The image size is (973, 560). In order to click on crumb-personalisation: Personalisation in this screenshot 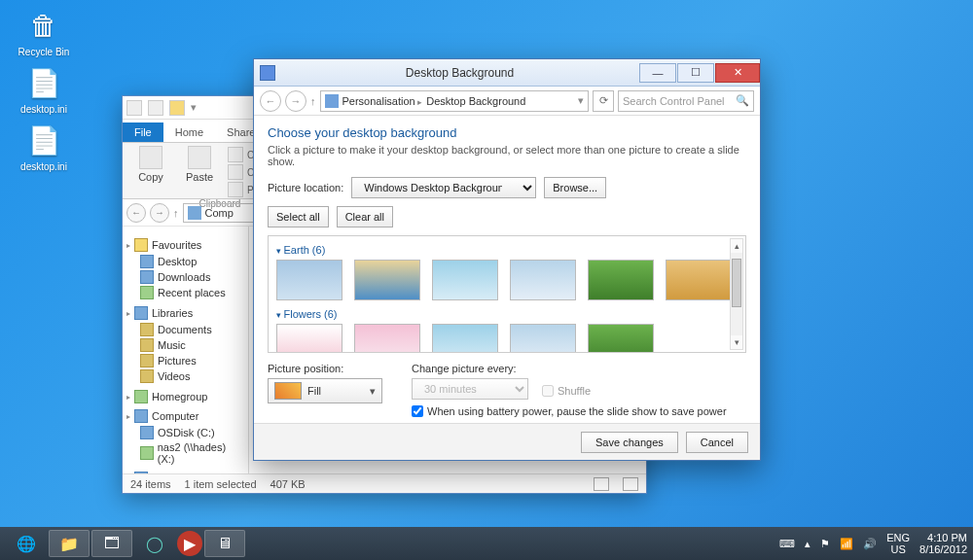, I will do `click(383, 101)`.